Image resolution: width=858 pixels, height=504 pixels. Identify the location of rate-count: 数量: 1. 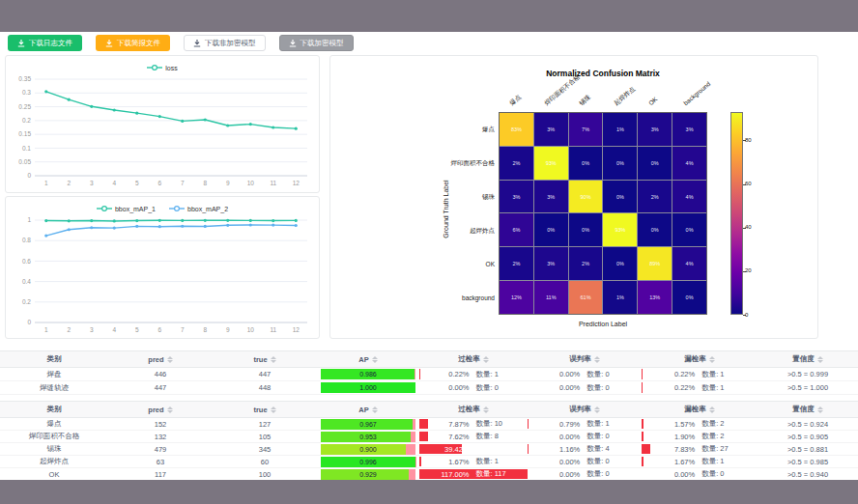
(713, 388).